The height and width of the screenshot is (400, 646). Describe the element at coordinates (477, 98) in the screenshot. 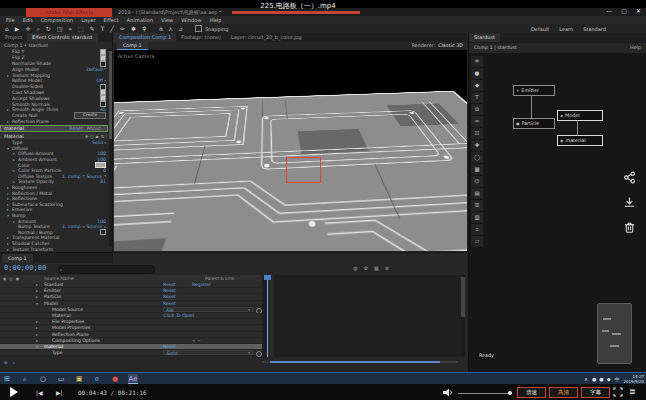

I see `node-tool-icon: T` at that location.